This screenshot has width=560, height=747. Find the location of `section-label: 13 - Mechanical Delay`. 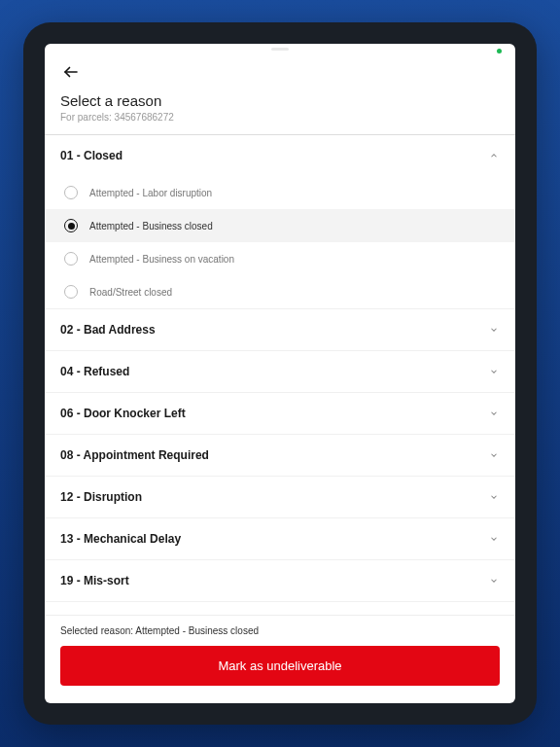

section-label: 13 - Mechanical Delay is located at coordinates (121, 539).